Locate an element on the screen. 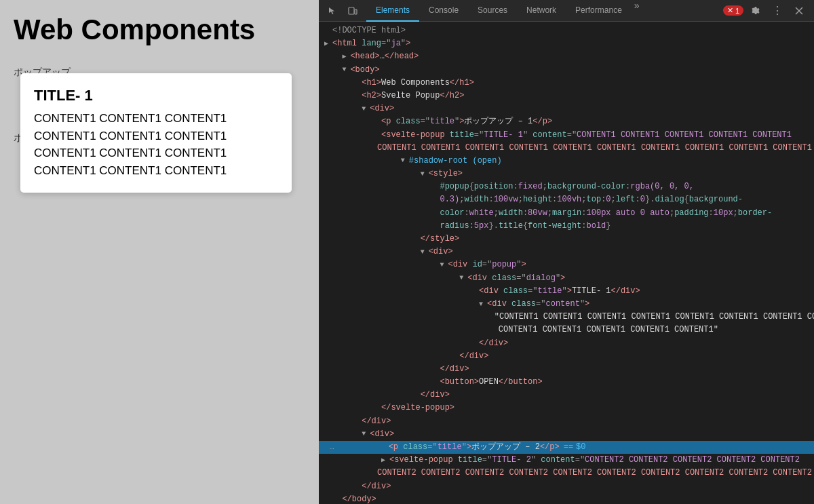 The width and height of the screenshot is (814, 504). code-line: radius:5px}.title{font-weight:bold} is located at coordinates (566, 227).